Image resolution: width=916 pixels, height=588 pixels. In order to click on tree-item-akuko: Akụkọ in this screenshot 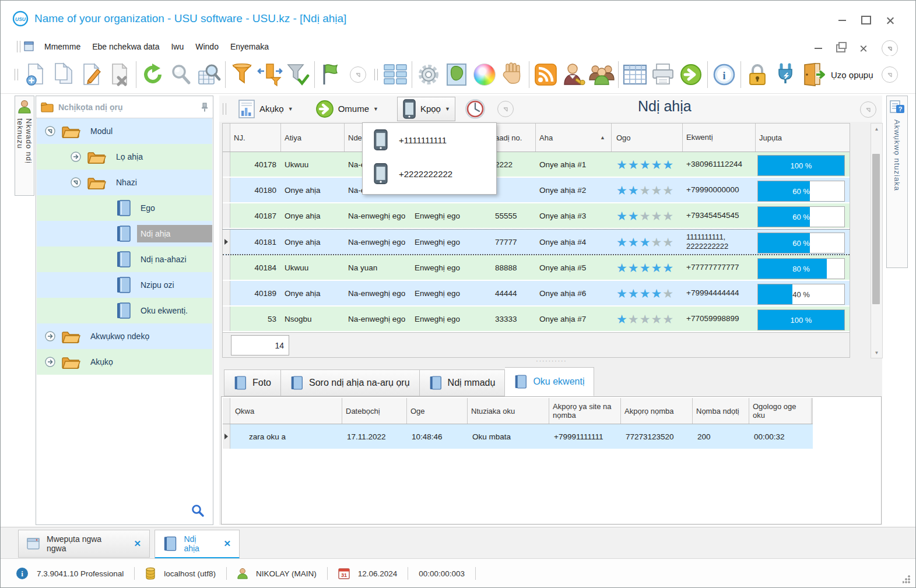, I will do `click(125, 362)`.